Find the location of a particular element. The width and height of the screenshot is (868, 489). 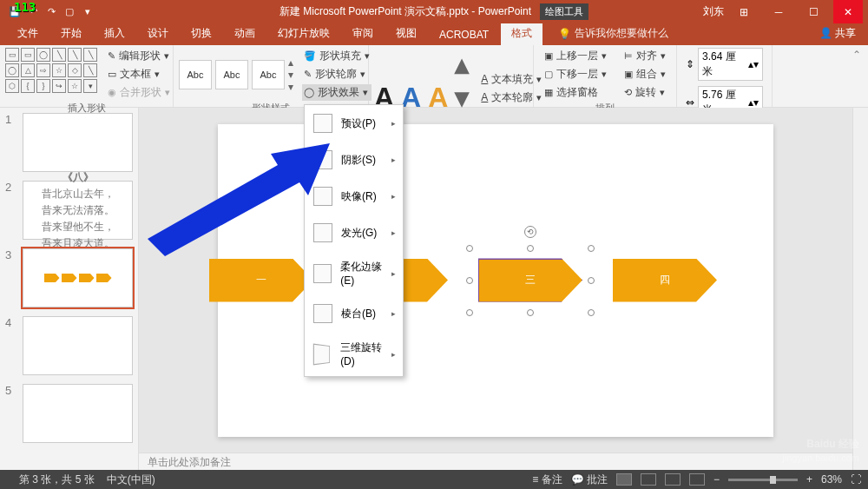

notes-toggle: ≡ 备注 is located at coordinates (547, 479).